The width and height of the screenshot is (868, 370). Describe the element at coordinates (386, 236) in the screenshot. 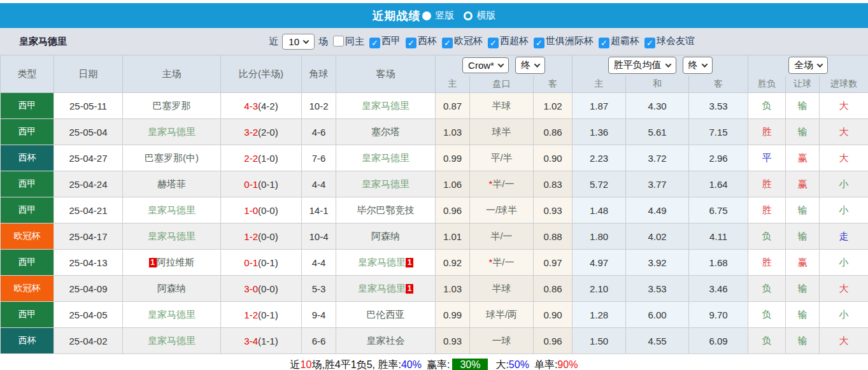

I see `away-team-link: 阿森纳` at that location.